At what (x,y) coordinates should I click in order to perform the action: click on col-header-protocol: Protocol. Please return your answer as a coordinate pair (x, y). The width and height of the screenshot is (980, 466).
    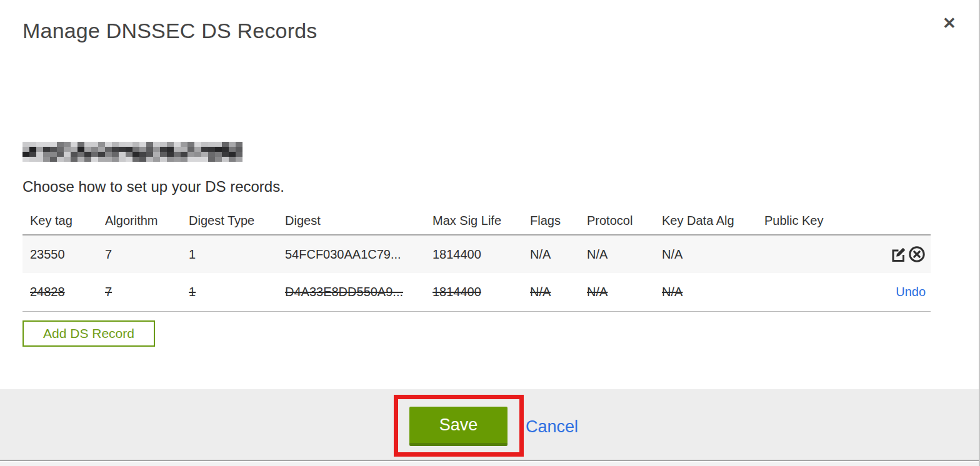
    Looking at the image, I should click on (624, 221).